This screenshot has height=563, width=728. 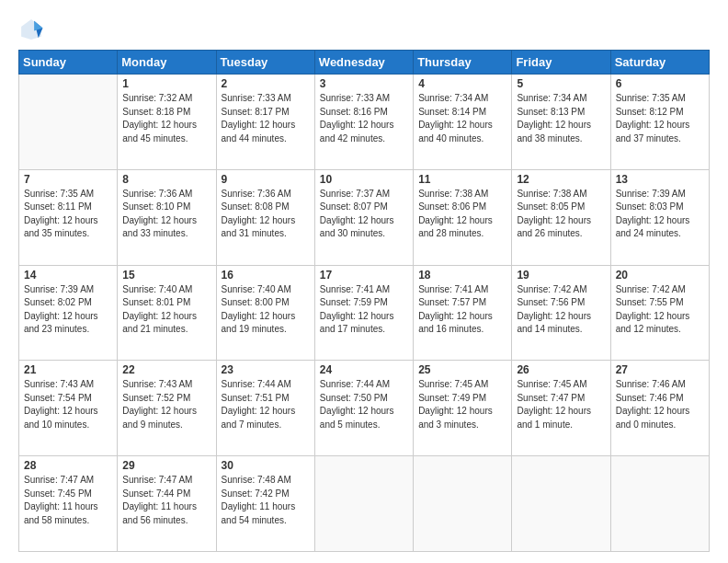 I want to click on day-info: Sunrise: 7:39 AMSunset: 8:03 PMDaylight:…, so click(x=660, y=214).